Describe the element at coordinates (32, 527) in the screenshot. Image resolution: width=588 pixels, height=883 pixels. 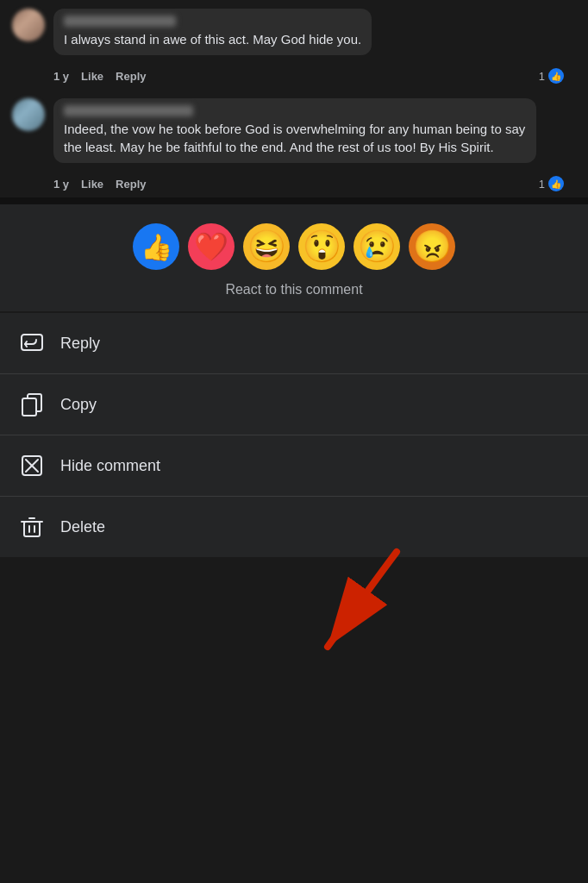
I see `delete-icon` at that location.